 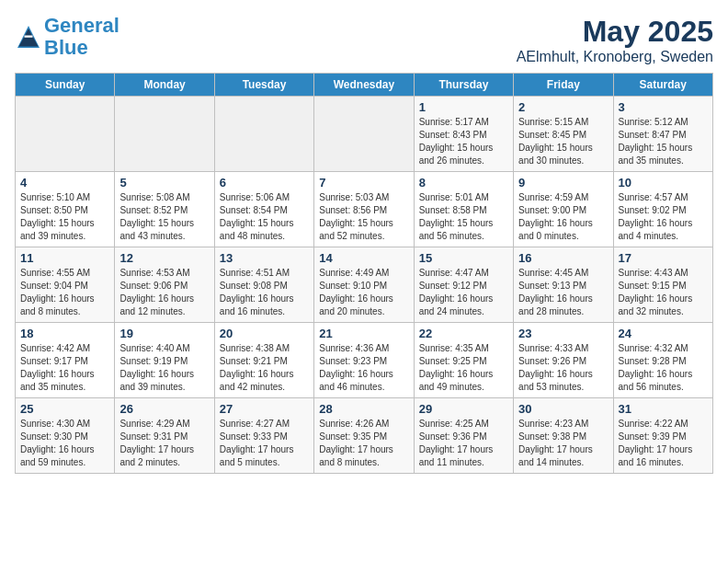 What do you see at coordinates (265, 293) in the screenshot?
I see `day-info: Sunrise: 4:51 AM Sunset: 9:08 PM Dayligh…` at bounding box center [265, 293].